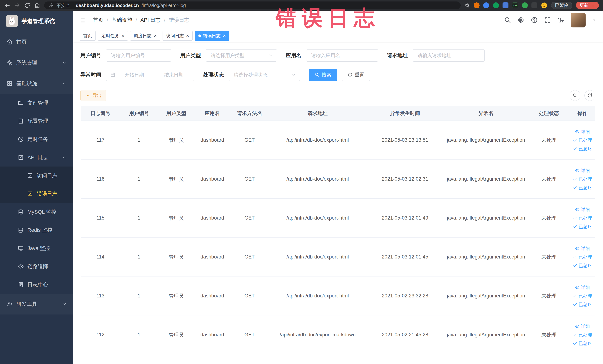 The height and width of the screenshot is (364, 603). What do you see at coordinates (342, 55) in the screenshot?
I see `app-name-input` at bounding box center [342, 55].